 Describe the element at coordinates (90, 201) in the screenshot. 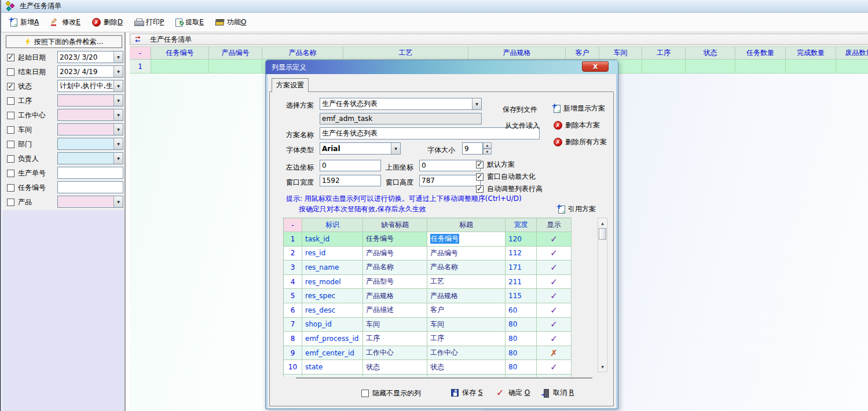

I see `filter-combo-产品` at that location.